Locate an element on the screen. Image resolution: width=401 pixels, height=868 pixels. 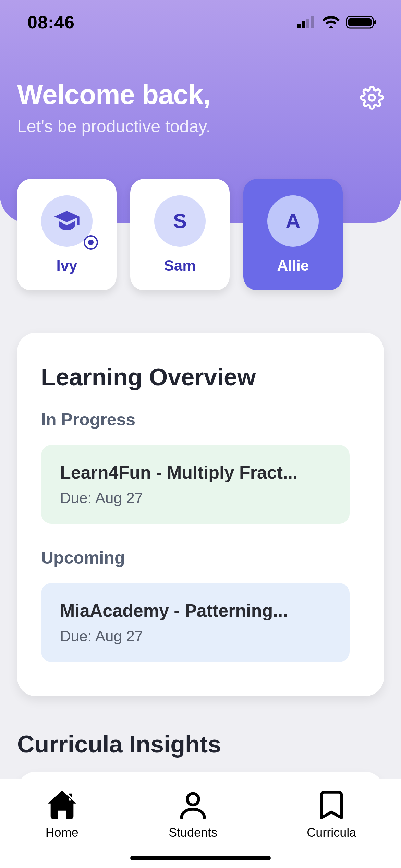
student-chip-label: Ivy is located at coordinates (66, 266).